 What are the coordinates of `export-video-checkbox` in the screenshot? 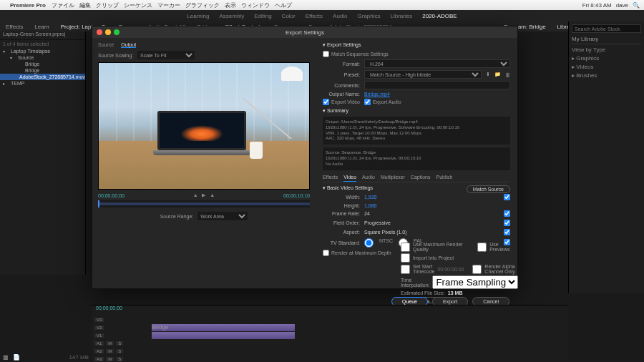 It's located at (326, 102).